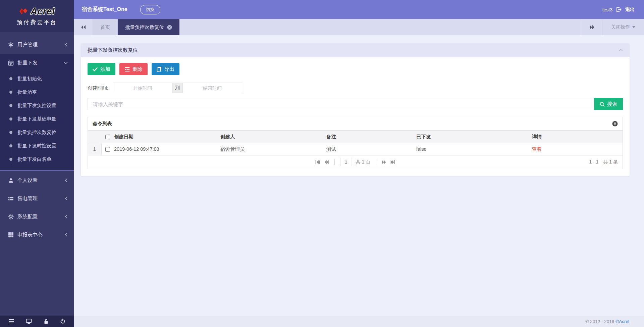 This screenshot has height=327, width=644. What do you see at coordinates (108, 149) in the screenshot?
I see `row-select-cell` at bounding box center [108, 149].